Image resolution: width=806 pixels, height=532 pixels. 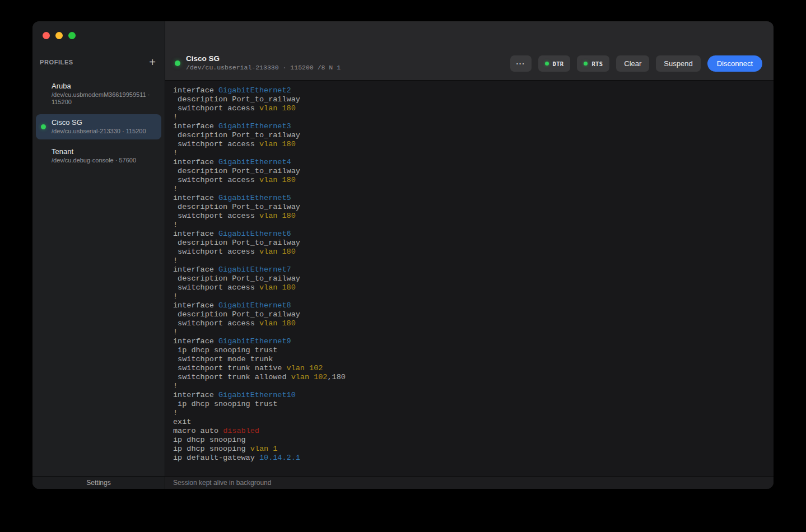 What do you see at coordinates (469, 368) in the screenshot?
I see `terminal-line: switchport trunk native vlan 102` at bounding box center [469, 368].